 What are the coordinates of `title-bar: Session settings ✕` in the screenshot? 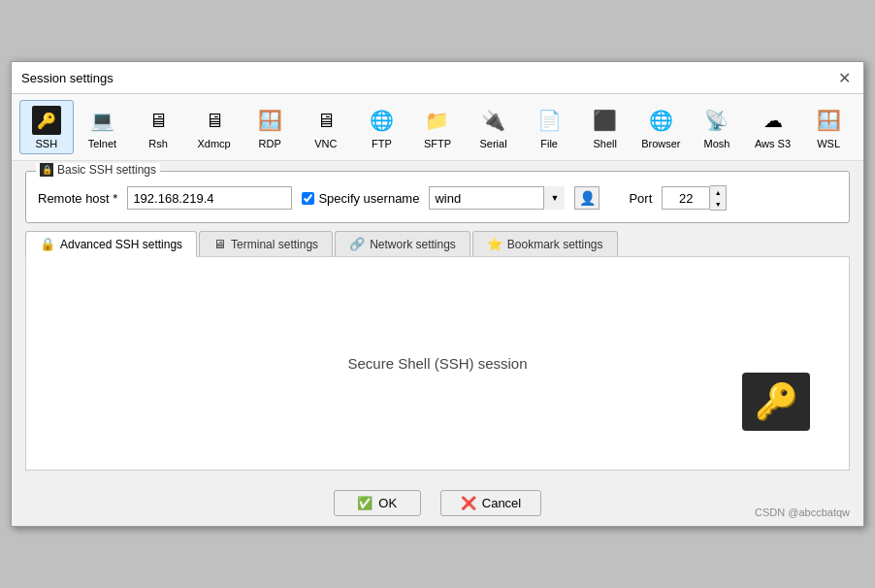 It's located at (438, 78).